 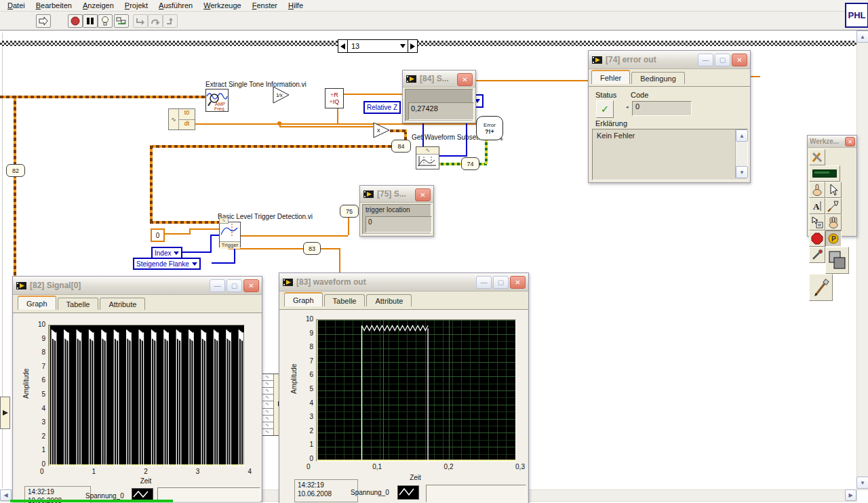 What do you see at coordinates (349, 212) in the screenshot?
I see `probe-tag-75: 75` at bounding box center [349, 212].